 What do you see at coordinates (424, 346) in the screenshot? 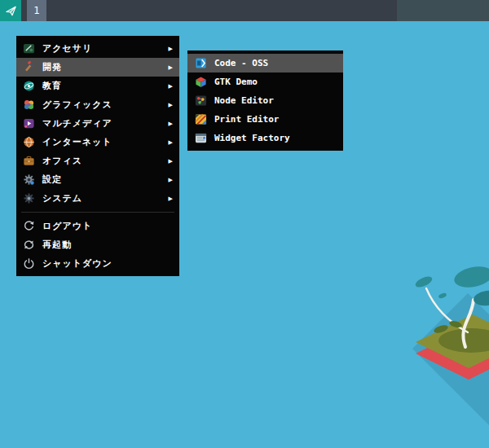
I see `wallpaper-island-illustration` at bounding box center [424, 346].